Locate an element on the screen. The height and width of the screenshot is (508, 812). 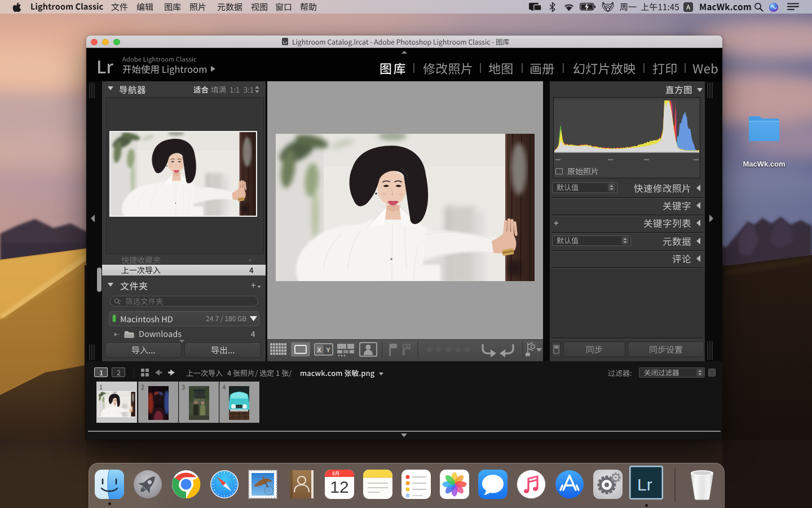
svg-text: Lr is located at coordinates (645, 484).